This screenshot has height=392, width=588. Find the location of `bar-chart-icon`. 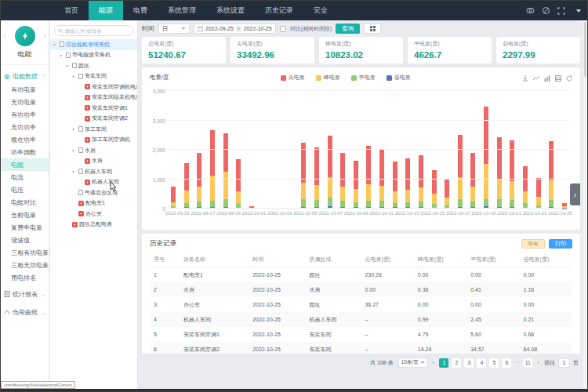

bar-chart-icon is located at coordinates (547, 78).